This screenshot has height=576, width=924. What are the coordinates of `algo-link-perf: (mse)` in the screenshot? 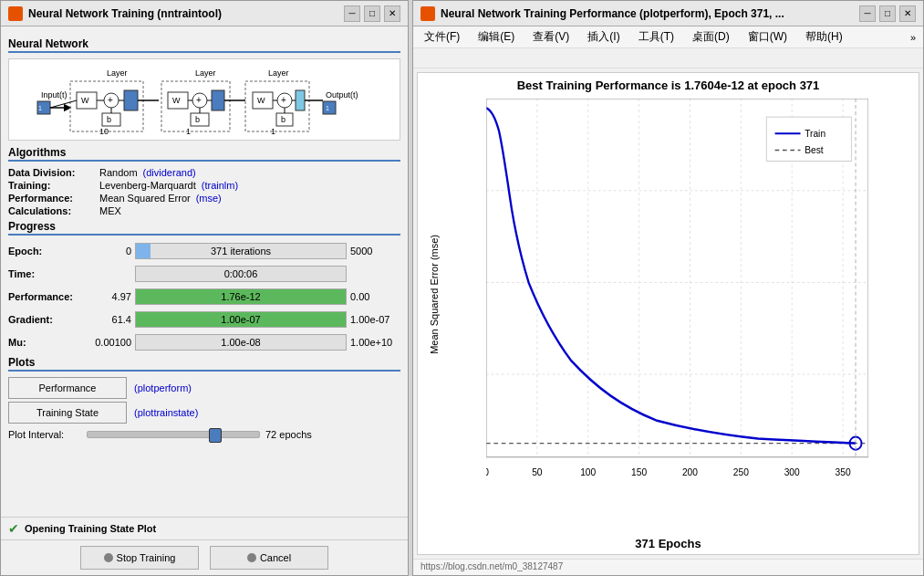 It's located at (209, 198).